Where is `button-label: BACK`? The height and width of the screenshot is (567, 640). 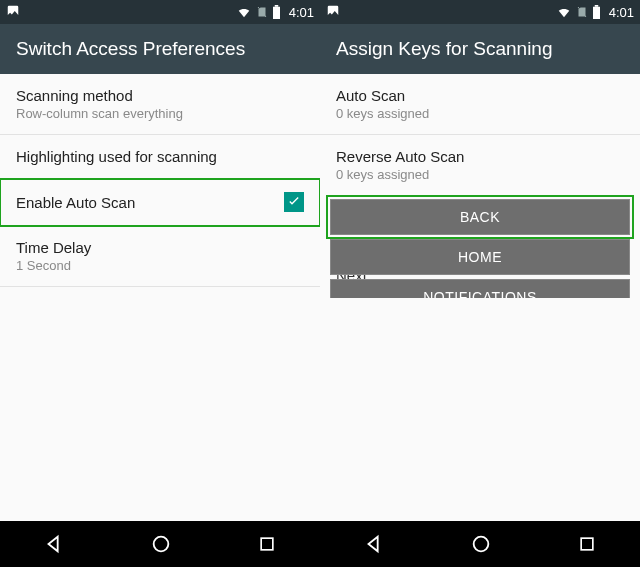
button-label: BACK is located at coordinates (480, 217).